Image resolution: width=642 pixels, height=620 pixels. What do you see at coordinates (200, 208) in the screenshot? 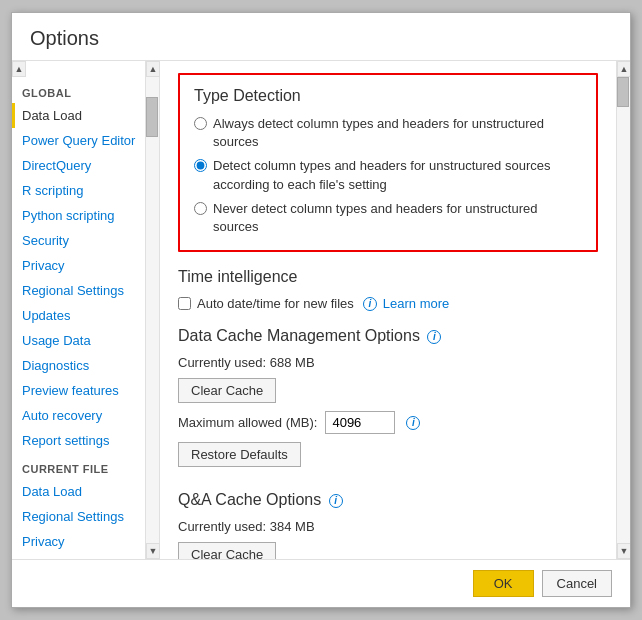
I see `radio-never` at bounding box center [200, 208].